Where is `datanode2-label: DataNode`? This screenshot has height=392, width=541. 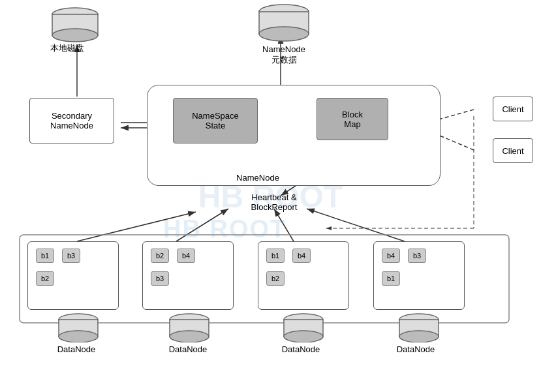 datanode2-label: DataNode is located at coordinates (188, 350).